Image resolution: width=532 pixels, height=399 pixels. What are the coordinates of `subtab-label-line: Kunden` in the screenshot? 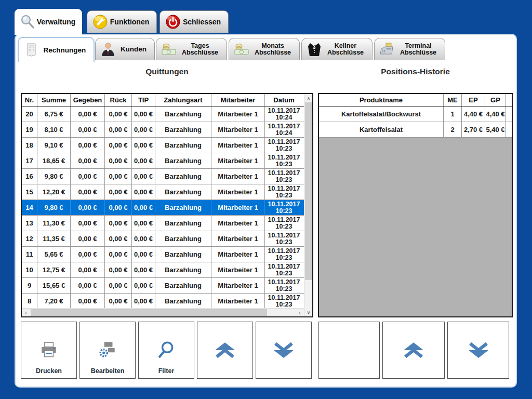 It's located at (134, 49).